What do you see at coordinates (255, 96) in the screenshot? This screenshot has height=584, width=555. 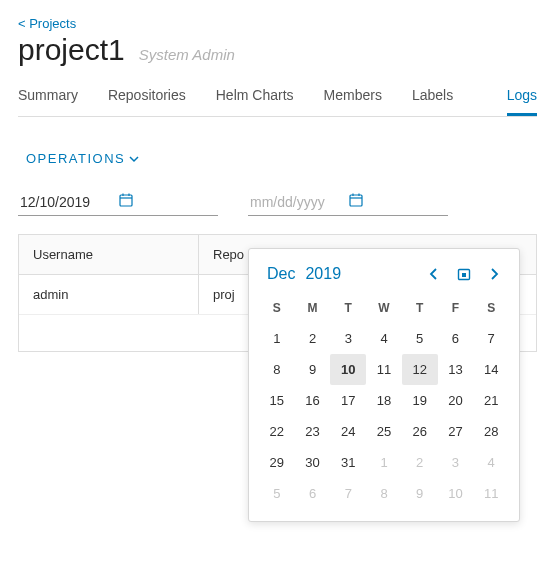 I see `tab-helm-charts: Helm Charts` at bounding box center [255, 96].